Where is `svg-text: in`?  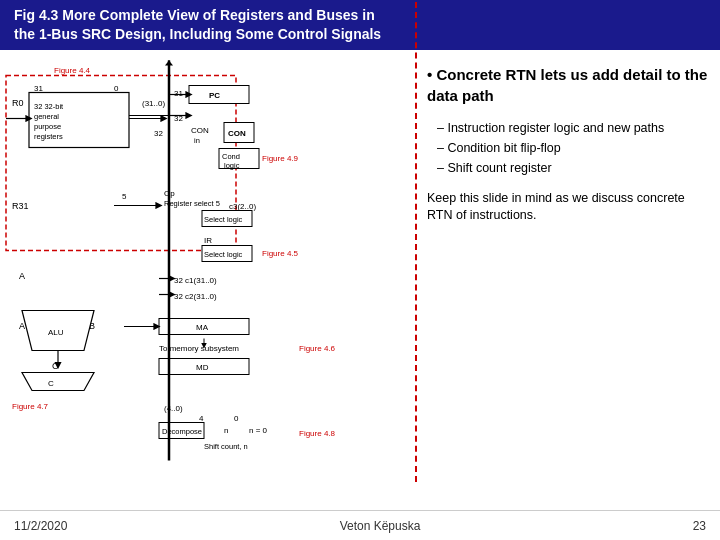 svg-text: in is located at coordinates (197, 140).